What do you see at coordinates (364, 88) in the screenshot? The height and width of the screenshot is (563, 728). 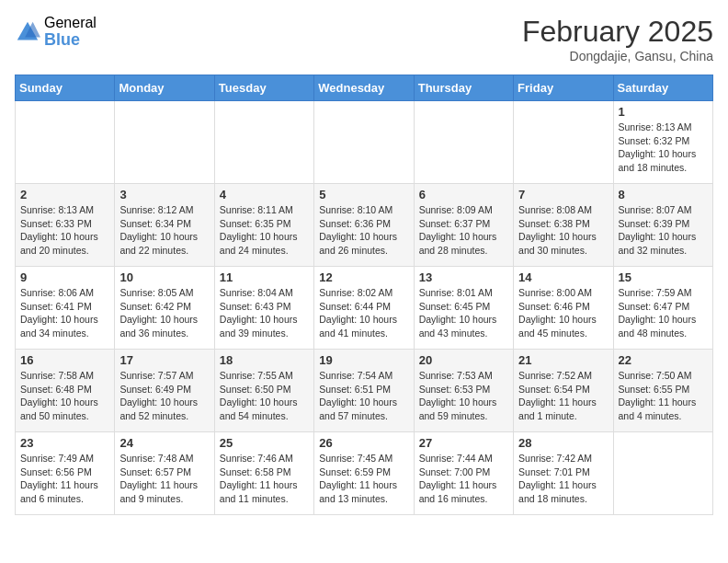 I see `calendar-header-row: SundayMondayTuesdayWednesdayThursdayFrid…` at bounding box center [364, 88].